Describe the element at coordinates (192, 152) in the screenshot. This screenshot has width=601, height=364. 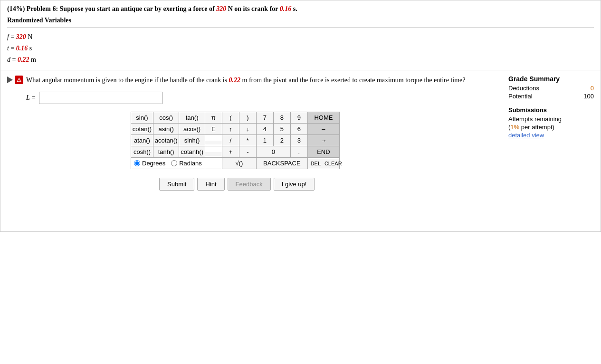
I see `cotanh-button: cotanh()` at that location.